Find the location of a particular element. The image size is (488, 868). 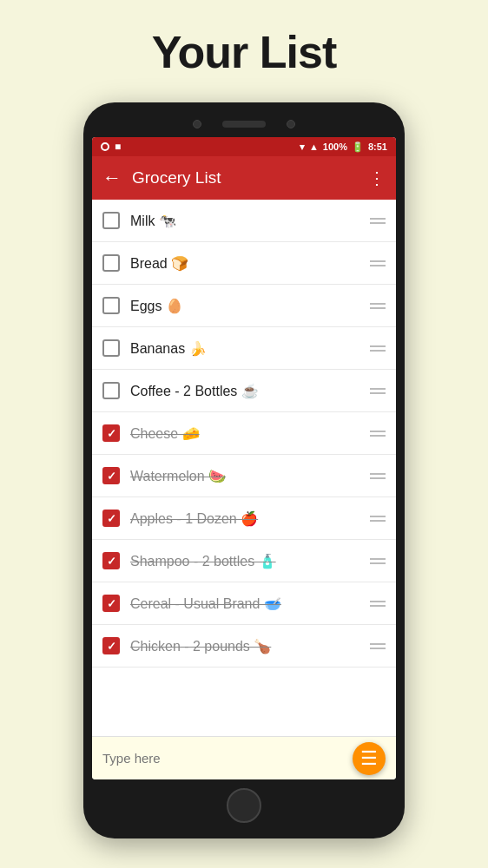

menu-button: ⋮ is located at coordinates (377, 178).